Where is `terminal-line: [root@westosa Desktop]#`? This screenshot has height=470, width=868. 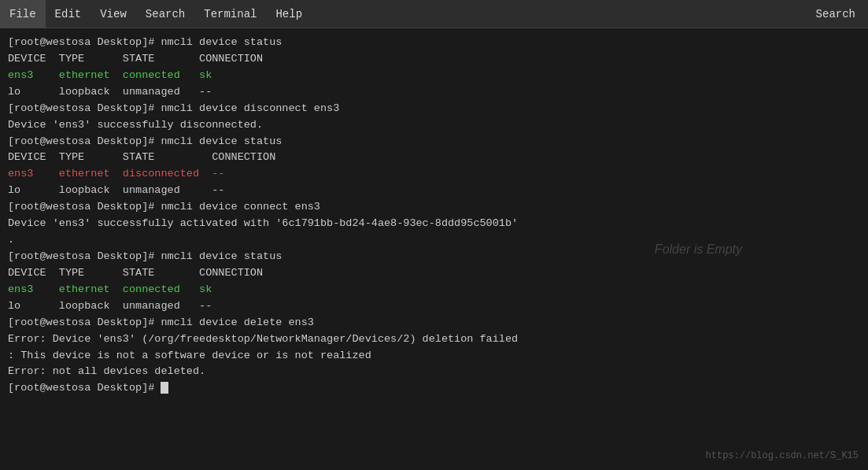 terminal-line: [root@westosa Desktop]# is located at coordinates (434, 389).